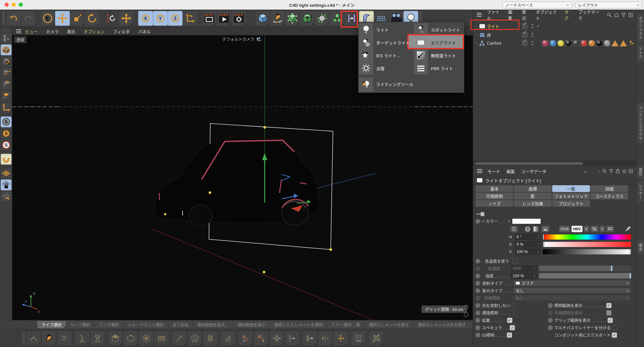  Describe the element at coordinates (494, 15) in the screenshot. I see `om-menu-file: ファイル` at that location.